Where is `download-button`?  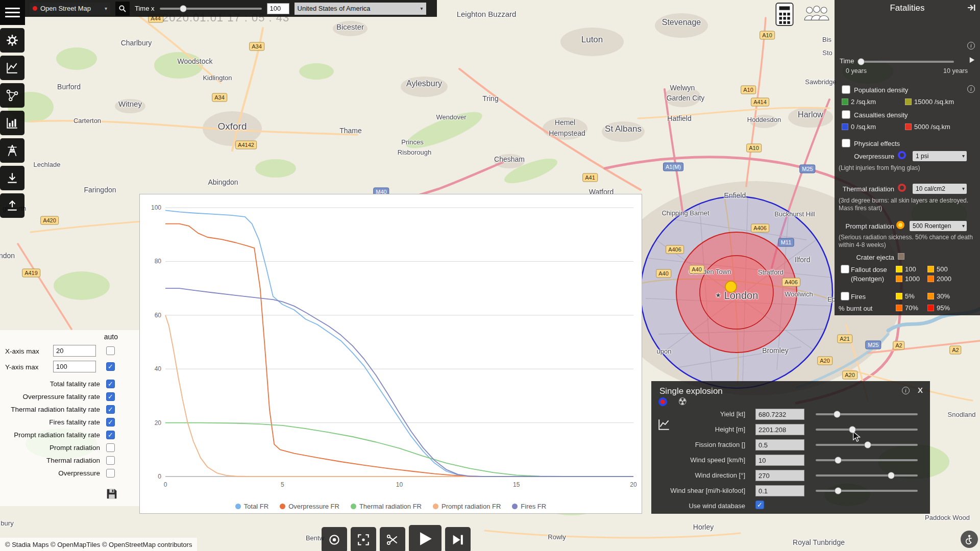
download-button is located at coordinates (12, 178).